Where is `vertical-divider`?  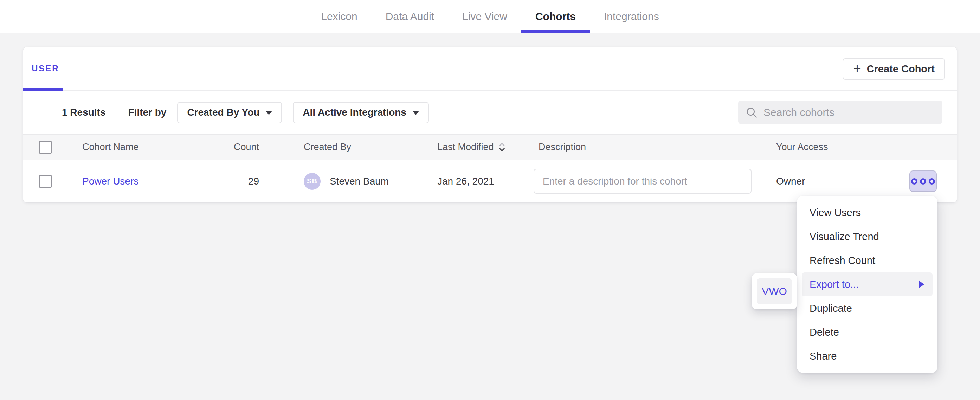
vertical-divider is located at coordinates (117, 113).